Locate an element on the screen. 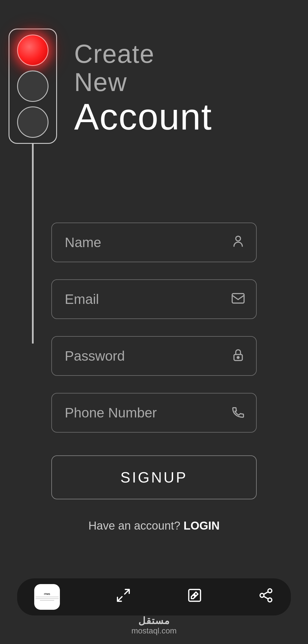  phone-icon is located at coordinates (238, 413).